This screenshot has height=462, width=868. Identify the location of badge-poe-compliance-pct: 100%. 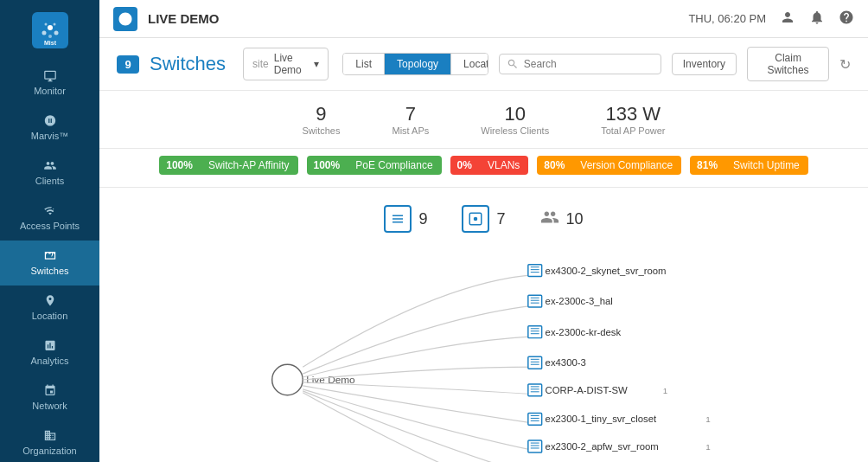
(327, 165).